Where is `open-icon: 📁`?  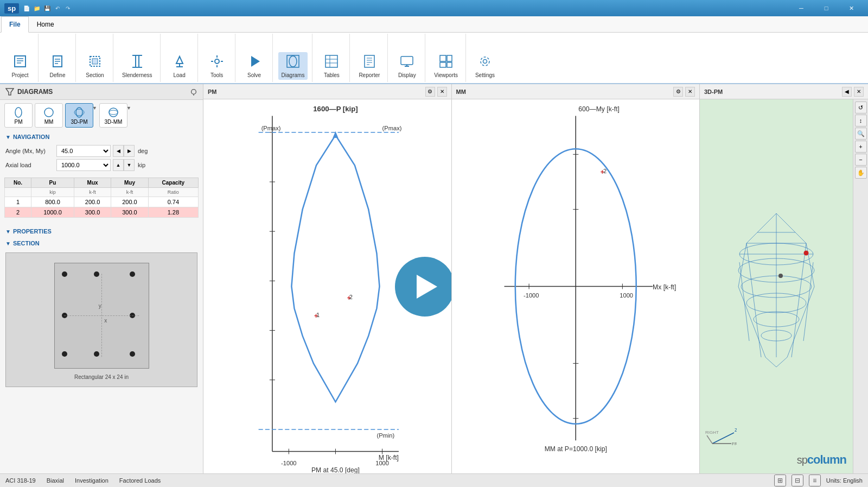
open-icon: 📁 is located at coordinates (37, 8).